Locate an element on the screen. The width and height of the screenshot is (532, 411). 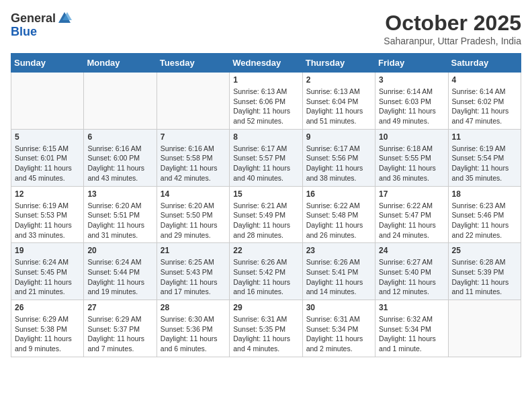
day-number: 16 is located at coordinates (339, 194).